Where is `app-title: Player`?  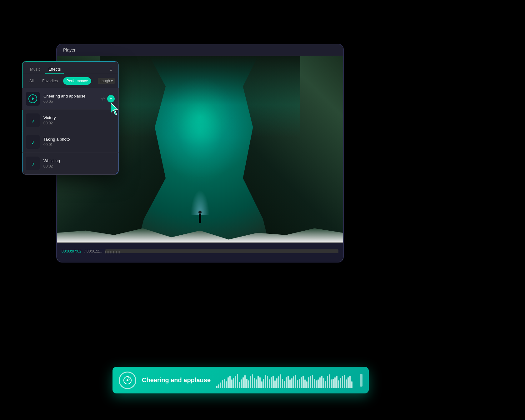
app-title: Player is located at coordinates (69, 50).